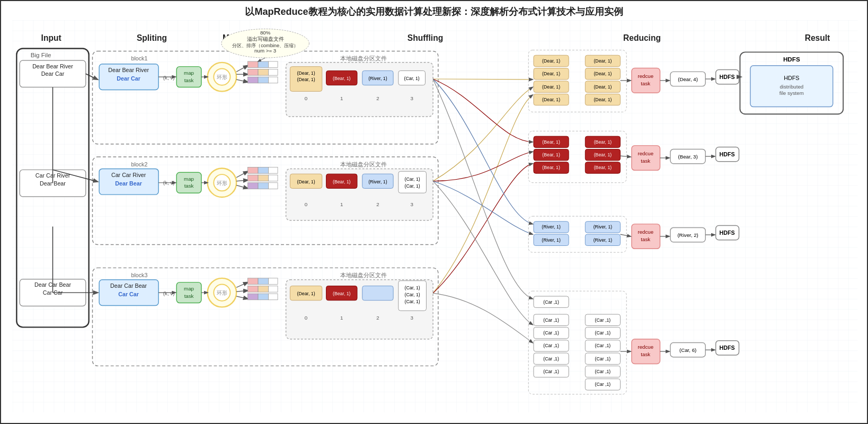  What do you see at coordinates (818, 38) in the screenshot?
I see `svg-text: Result` at bounding box center [818, 38].